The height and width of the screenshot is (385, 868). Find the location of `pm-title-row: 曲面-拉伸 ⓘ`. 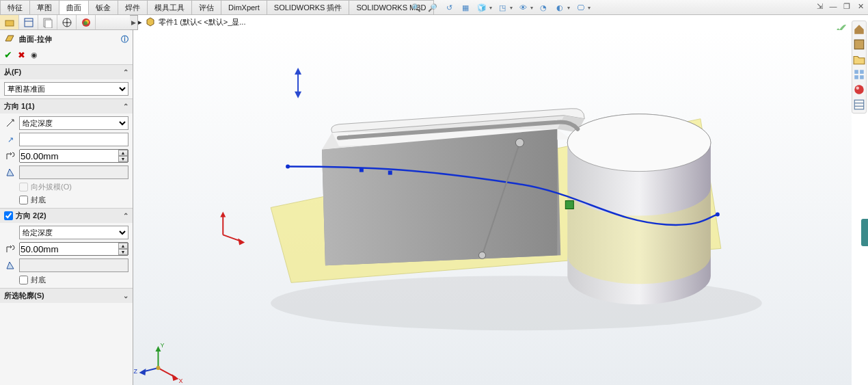

pm-title-row: 曲面-拉伸 ⓘ is located at coordinates (66, 39).